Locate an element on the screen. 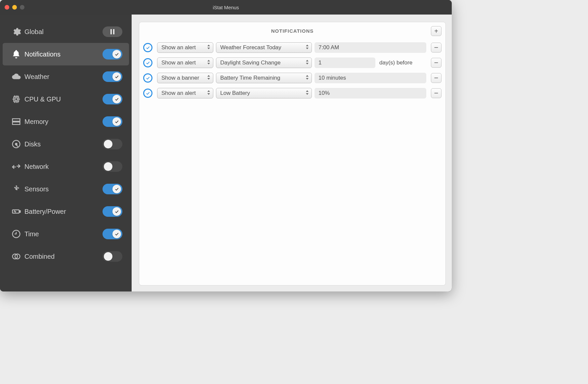 Image resolution: width=588 pixels, height=384 pixels. toggle-time is located at coordinates (112, 234).